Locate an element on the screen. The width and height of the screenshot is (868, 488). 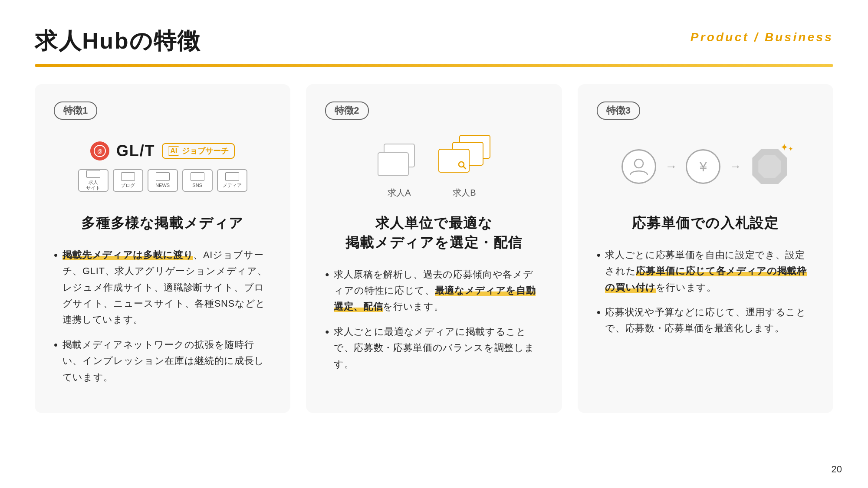
page-number: 20 is located at coordinates (837, 469).